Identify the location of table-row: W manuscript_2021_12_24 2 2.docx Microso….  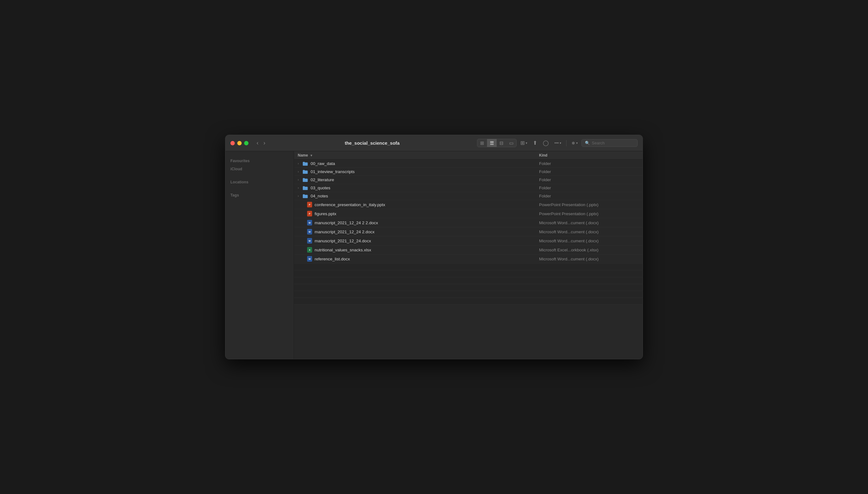
(468, 223).